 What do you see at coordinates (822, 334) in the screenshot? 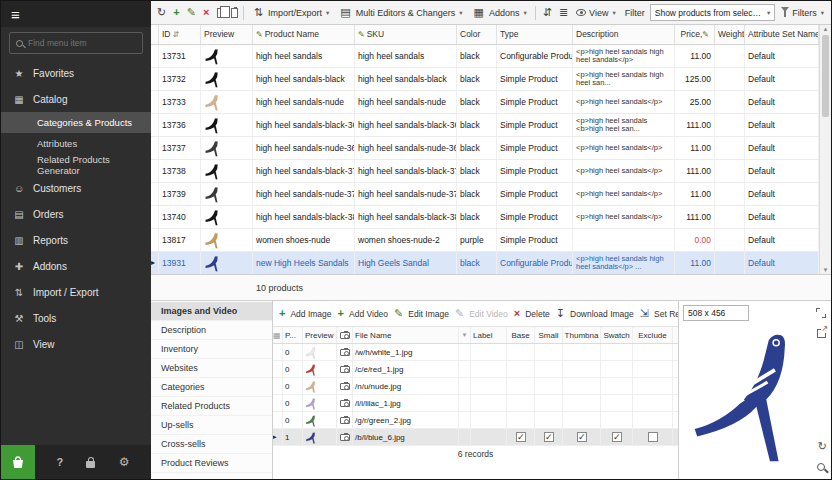
I see `open-external-icon` at bounding box center [822, 334].